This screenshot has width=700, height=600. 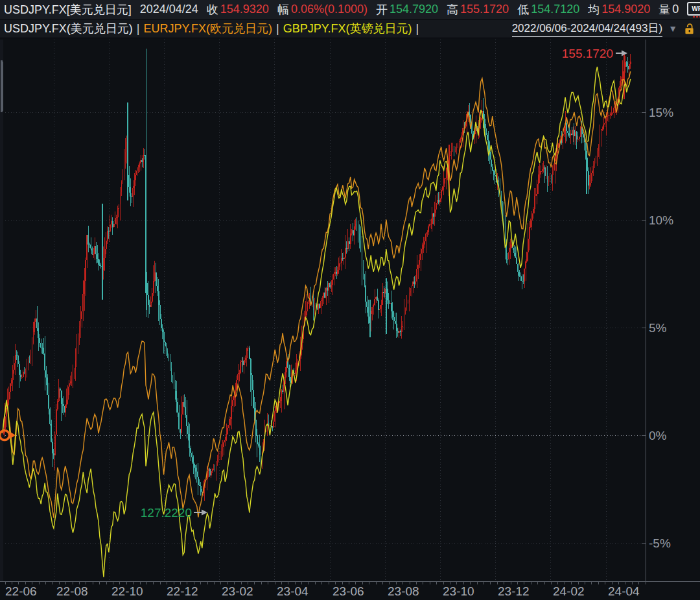 I want to click on series-legend: USDJPY.FX(美元兑日元) | EURJPY.FX(欧元兑日元) | GB…, so click(x=350, y=29).